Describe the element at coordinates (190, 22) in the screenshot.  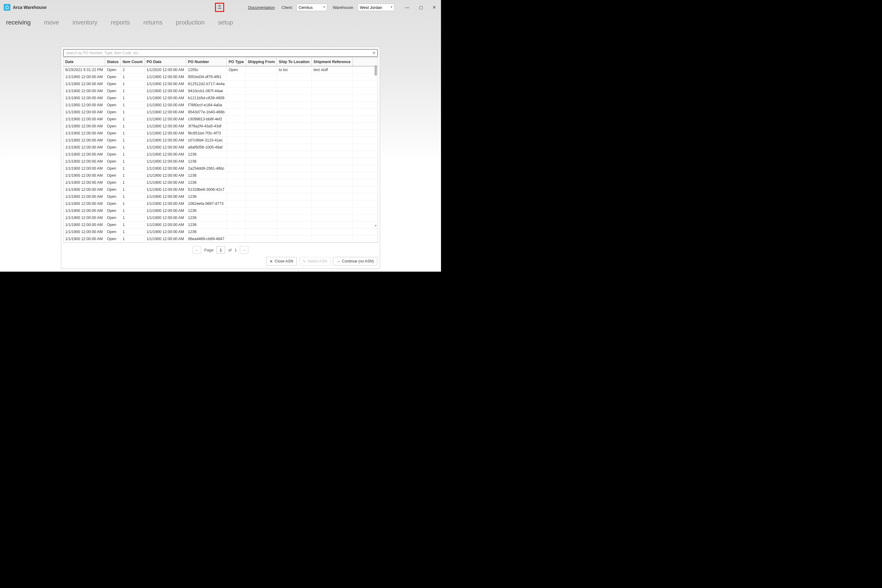
I see `nav-item-production: production` at that location.